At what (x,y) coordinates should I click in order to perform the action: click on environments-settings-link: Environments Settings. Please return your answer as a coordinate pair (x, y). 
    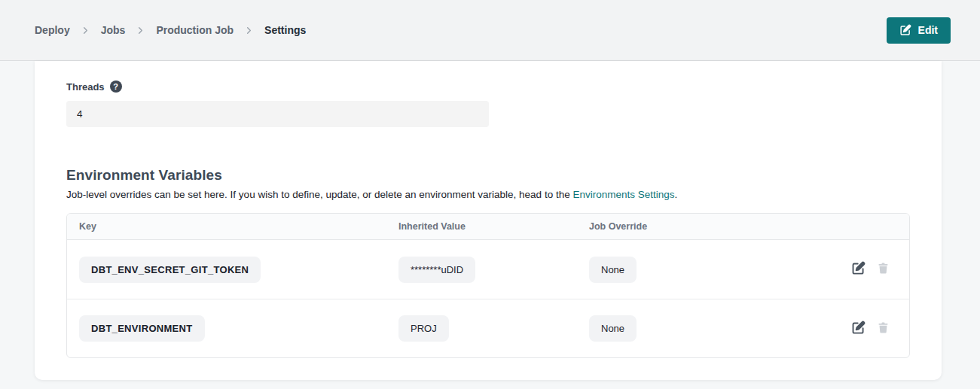
    Looking at the image, I should click on (624, 194).